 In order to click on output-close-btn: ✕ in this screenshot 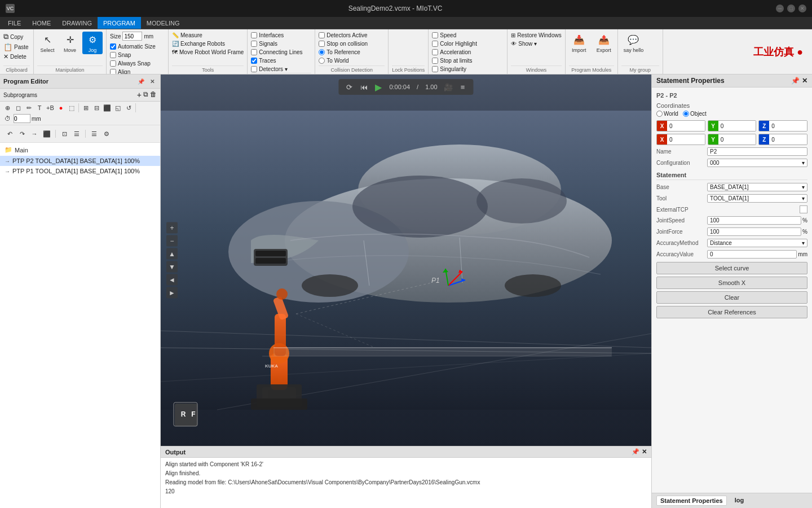, I will do `click(644, 452)`.